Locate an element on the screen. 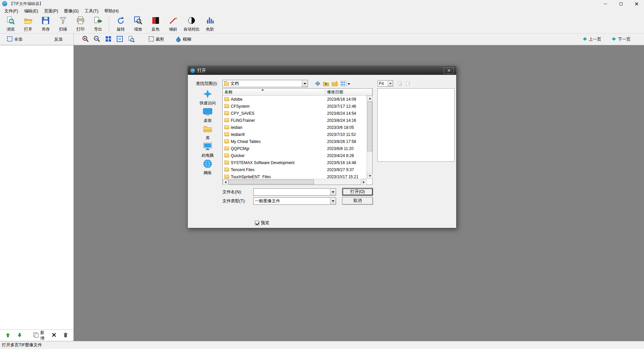 This screenshot has width=644, height=349. cancel-button: 取消 is located at coordinates (358, 201).